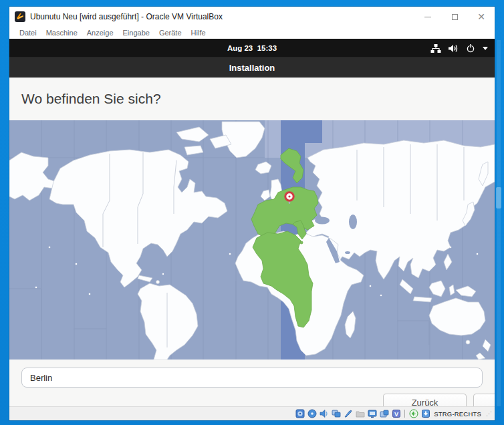 Image resolution: width=504 pixels, height=425 pixels. What do you see at coordinates (252, 378) in the screenshot?
I see `timezone-input` at bounding box center [252, 378].